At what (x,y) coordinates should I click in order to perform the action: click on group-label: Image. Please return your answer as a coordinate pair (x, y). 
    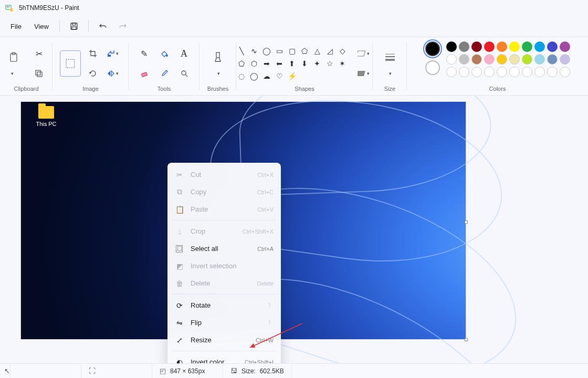
    Looking at the image, I should click on (90, 89).